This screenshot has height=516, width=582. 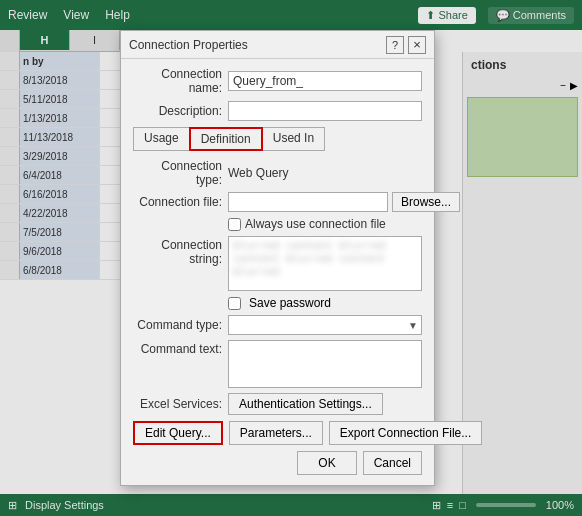 I want to click on tab-definition: Definition, so click(x=226, y=139).